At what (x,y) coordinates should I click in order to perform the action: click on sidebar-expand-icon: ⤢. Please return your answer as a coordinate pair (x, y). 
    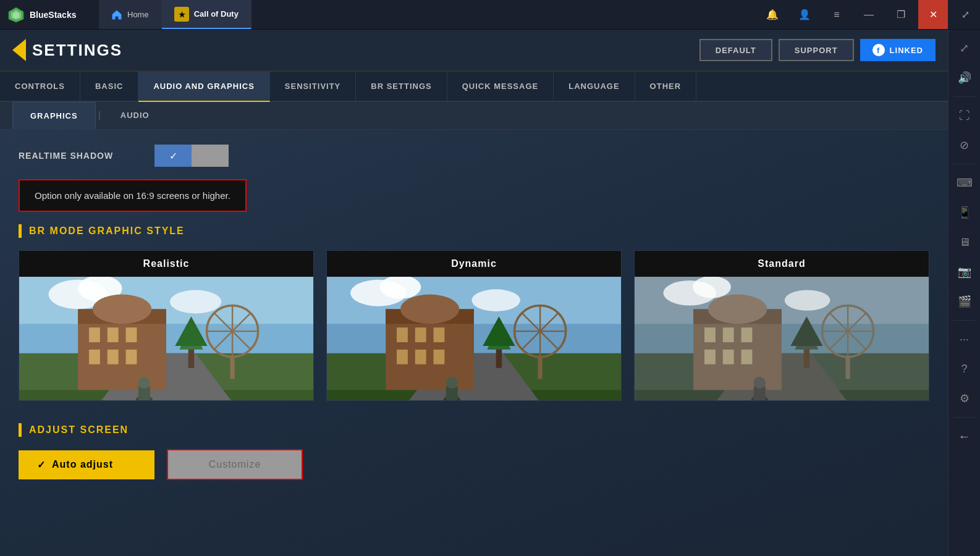
    Looking at the image, I should click on (965, 48).